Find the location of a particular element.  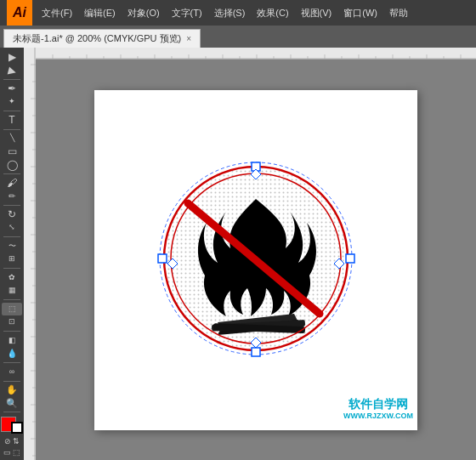

document-tab: 未标题-1.ai* @ 200% (CMYK/GPU 预览) × is located at coordinates (102, 38).